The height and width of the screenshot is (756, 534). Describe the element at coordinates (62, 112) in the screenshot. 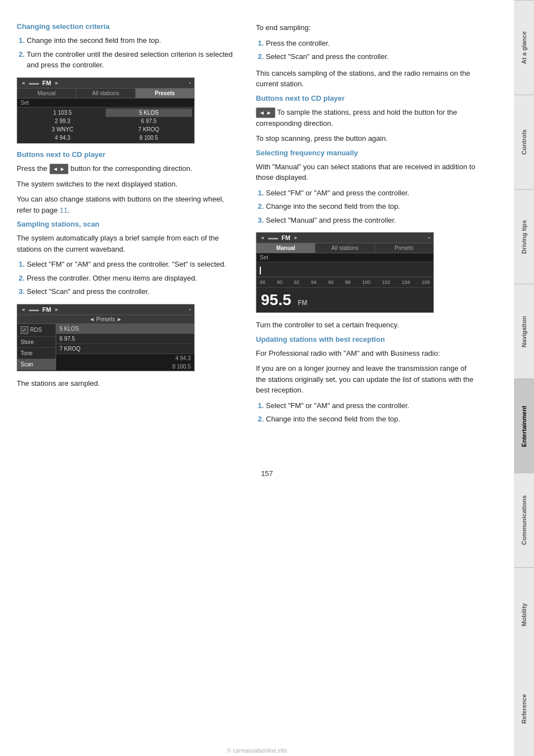

I see `station-item: 1 103.5` at that location.